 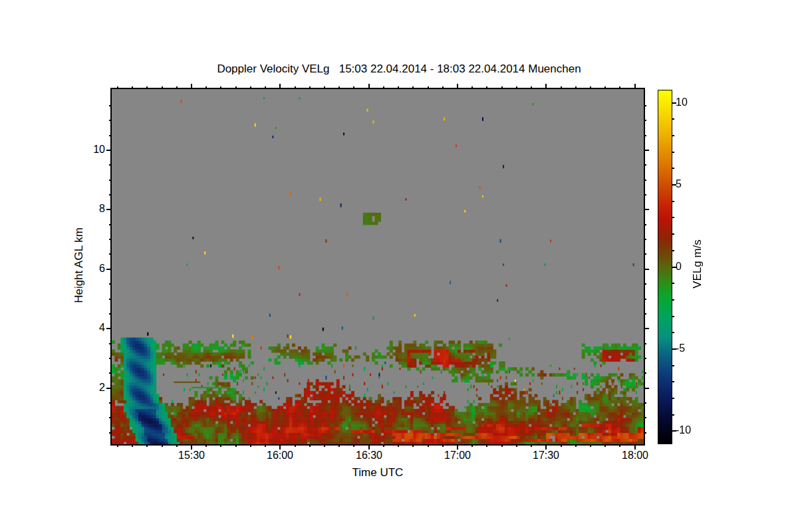 What do you see at coordinates (192, 456) in the screenshot?
I see `x-tick-label: 15:30` at bounding box center [192, 456].